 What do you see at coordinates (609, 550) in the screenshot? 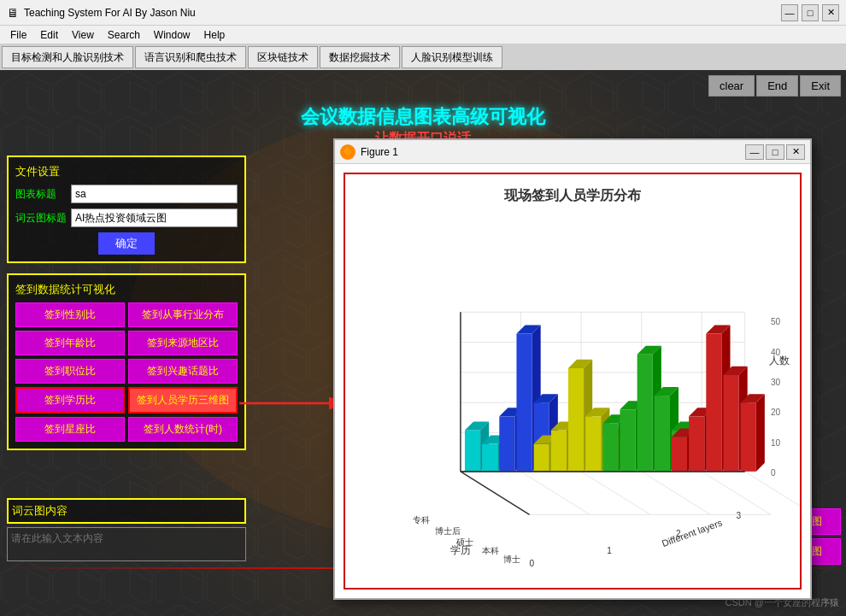
I see `svg-text: 1` at bounding box center [609, 550].